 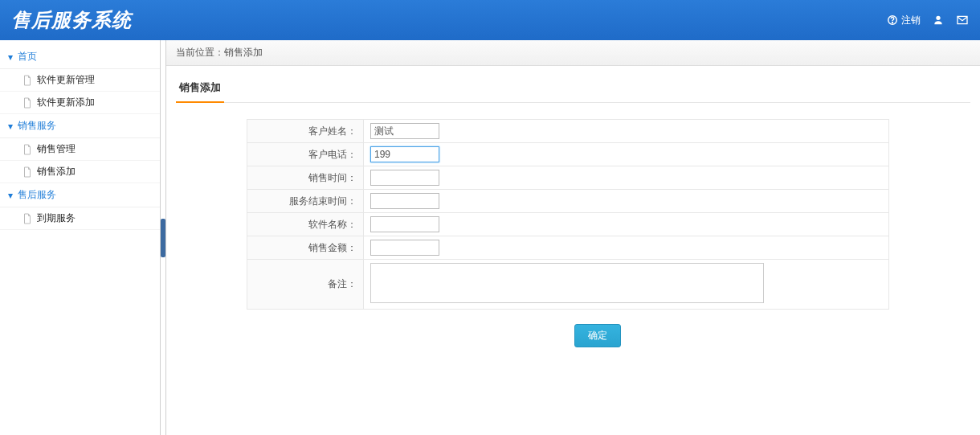 What do you see at coordinates (405, 201) in the screenshot?
I see `input-service-end-time` at bounding box center [405, 201].